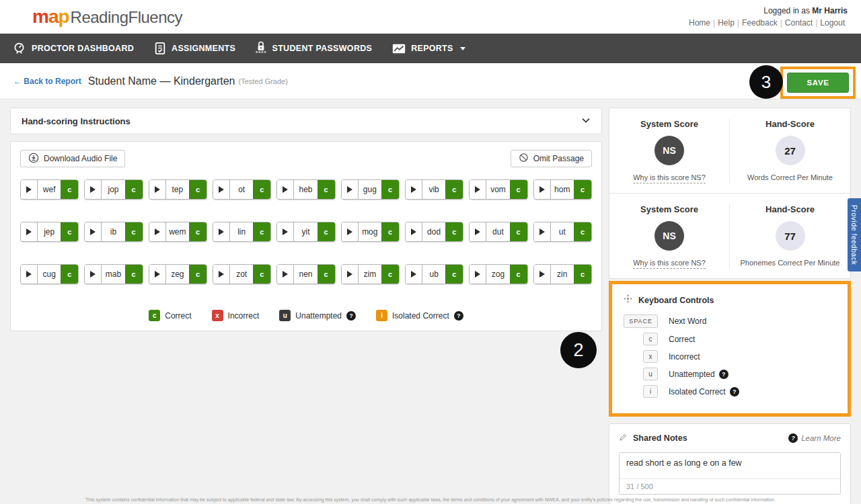 The height and width of the screenshot is (504, 861). What do you see at coordinates (429, 48) in the screenshot?
I see `nav-reports: REPORTS` at bounding box center [429, 48].